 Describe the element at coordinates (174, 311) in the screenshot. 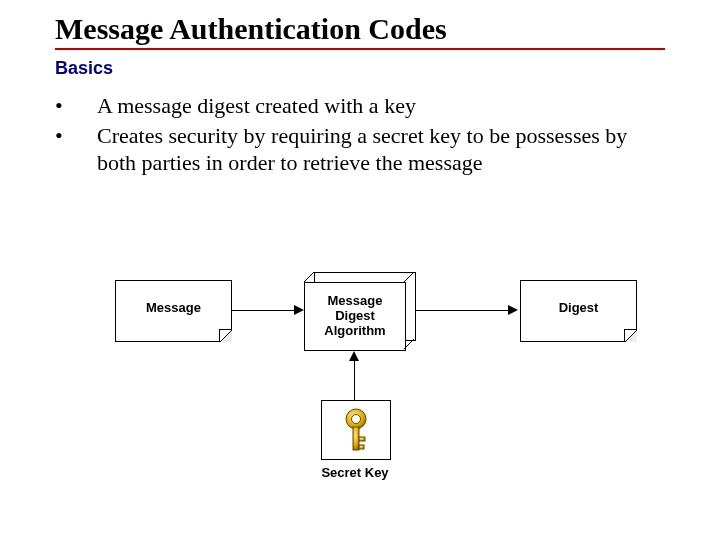

I see `message-box: Message` at that location.